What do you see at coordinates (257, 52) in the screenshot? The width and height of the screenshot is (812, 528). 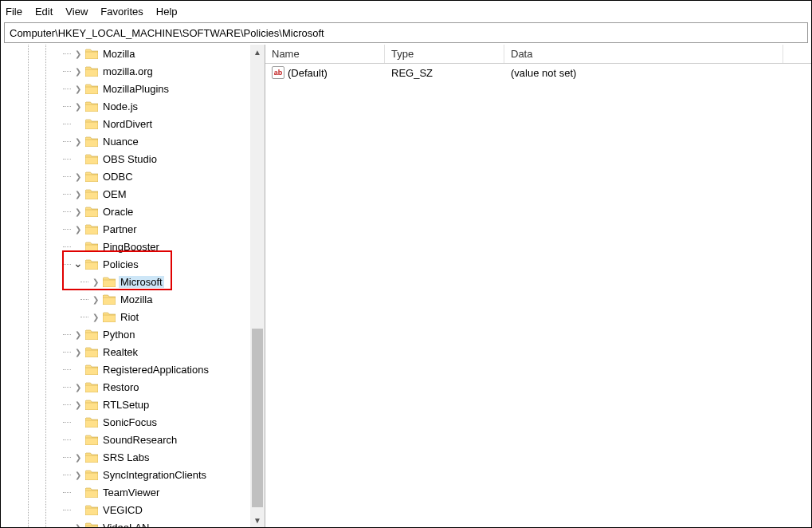 I see `scroll-up-icon: ▲` at bounding box center [257, 52].